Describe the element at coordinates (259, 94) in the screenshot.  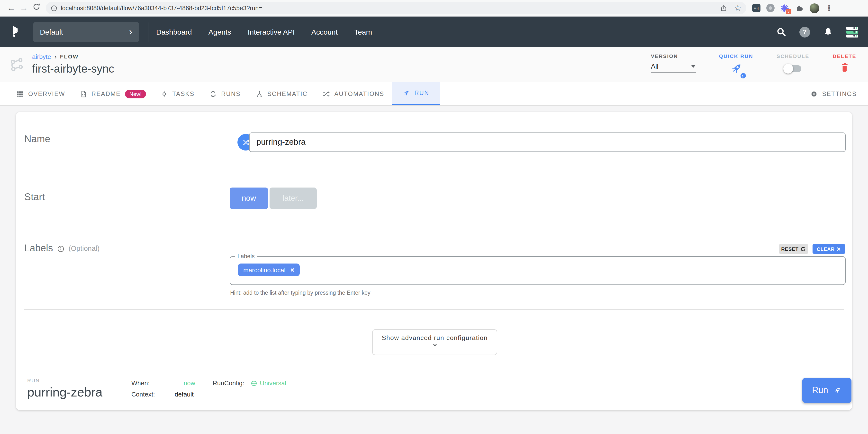
I see `schematic-tree-icon` at that location.